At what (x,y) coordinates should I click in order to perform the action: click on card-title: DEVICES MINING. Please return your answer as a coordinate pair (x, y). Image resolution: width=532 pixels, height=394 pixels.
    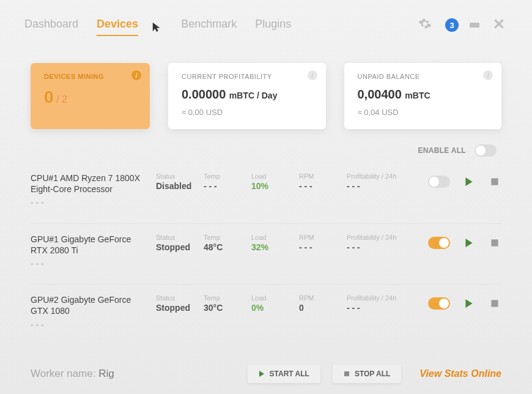
    Looking at the image, I should click on (91, 76).